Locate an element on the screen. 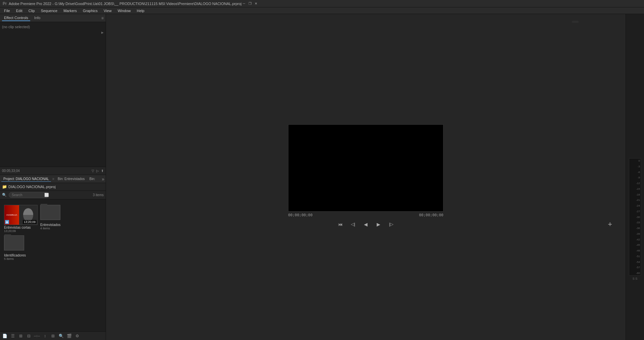 This screenshot has height=340, width=644. level-36: -36 is located at coordinates (635, 228).